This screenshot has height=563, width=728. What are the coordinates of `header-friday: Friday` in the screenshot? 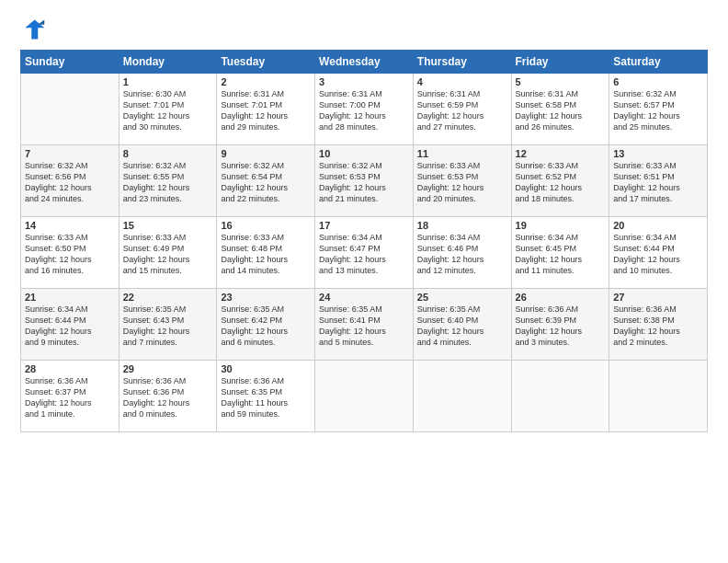 It's located at (561, 63).